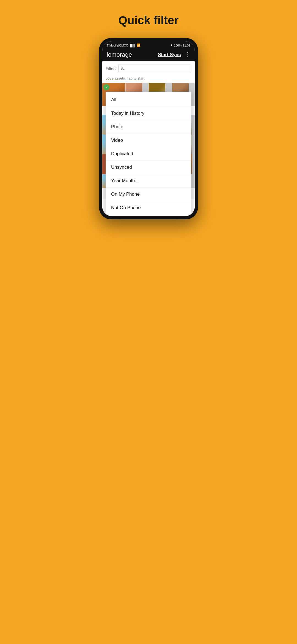 The width and height of the screenshot is (297, 644). I want to click on status-bar: T-Mobile|CMCC ▐▌▌ 📶 ✦ 100% 11:01, so click(148, 45).